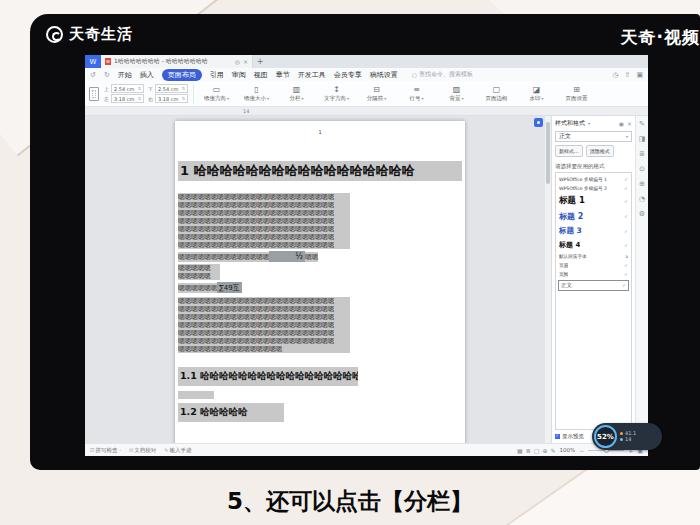  What do you see at coordinates (92, 450) in the screenshot?
I see `status-item-icon: ☑` at bounding box center [92, 450].